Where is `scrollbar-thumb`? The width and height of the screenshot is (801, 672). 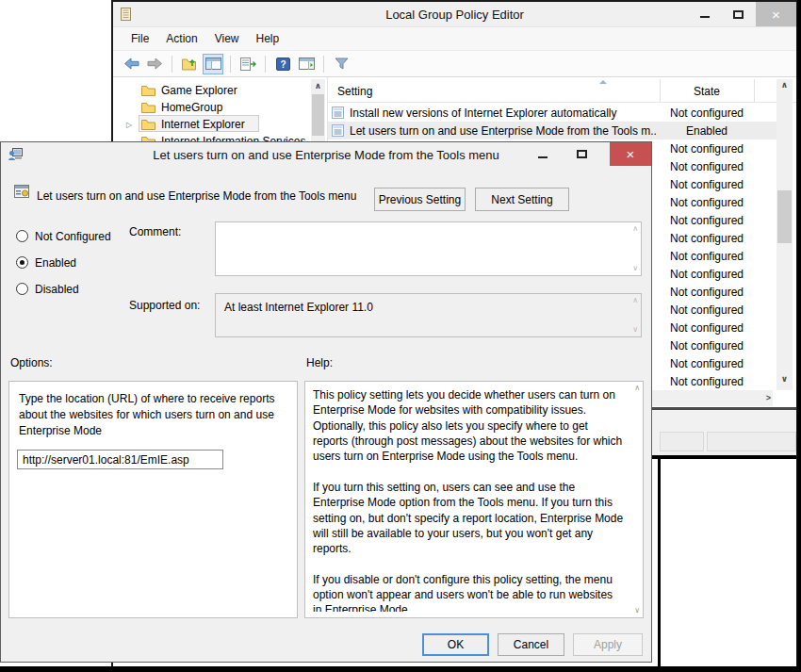 scrollbar-thumb is located at coordinates (784, 217).